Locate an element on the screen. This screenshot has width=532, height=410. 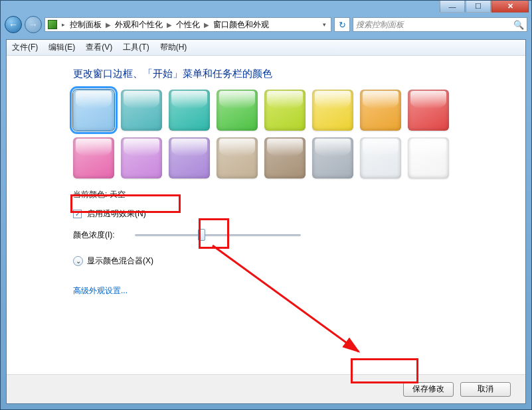
menu-file: 文件(F) is located at coordinates (25, 48).